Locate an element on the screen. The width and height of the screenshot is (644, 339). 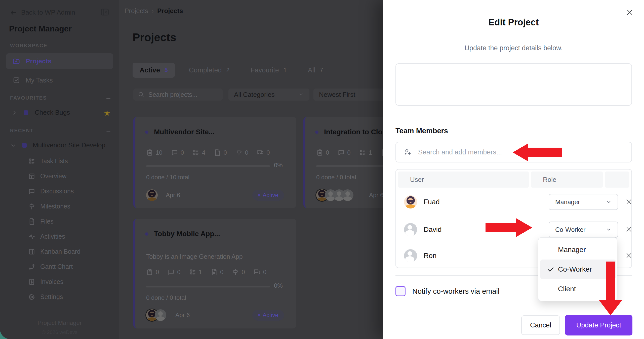
sidebar-item-recent-project: Multivendor Site Develop... is located at coordinates (61, 145).